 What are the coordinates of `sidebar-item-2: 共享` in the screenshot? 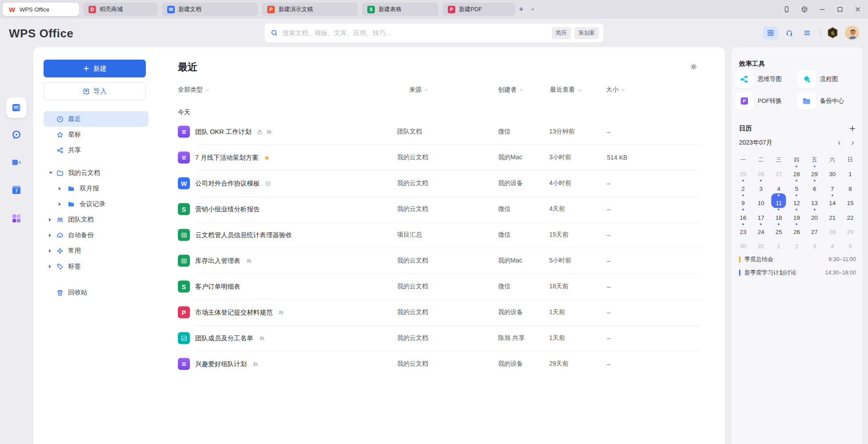 It's located at (96, 150).